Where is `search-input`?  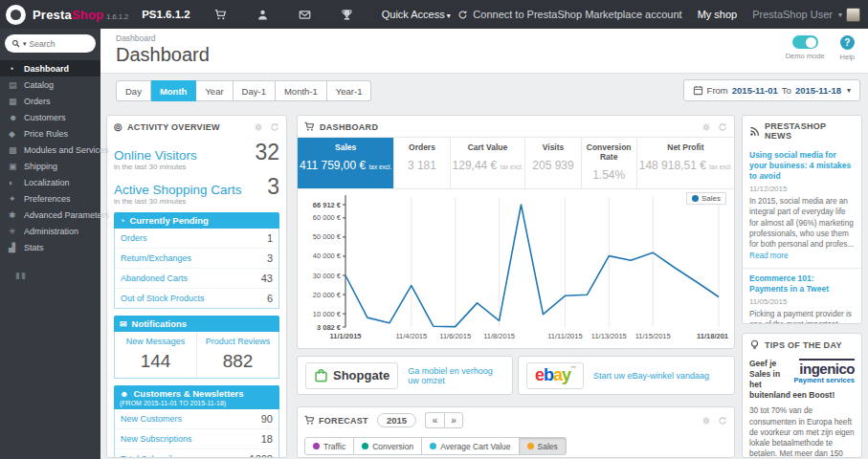 search-input is located at coordinates (59, 44).